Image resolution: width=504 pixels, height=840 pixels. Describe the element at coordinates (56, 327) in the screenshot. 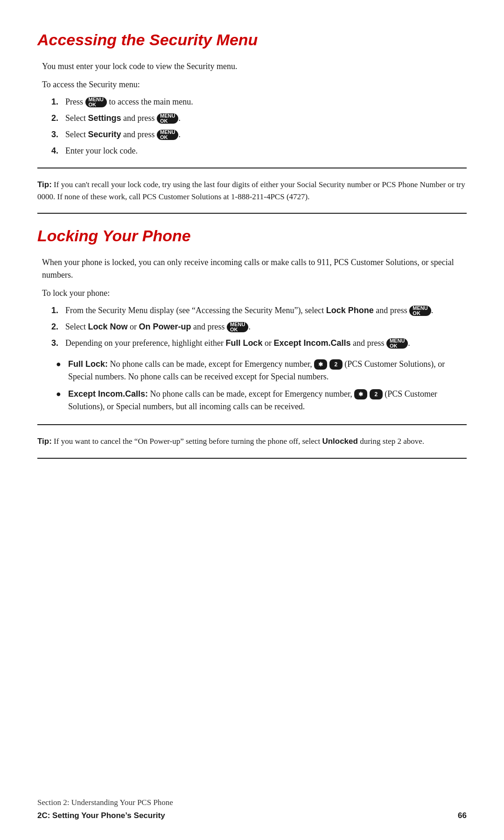

I see `lock-step-2-num: 2.` at that location.